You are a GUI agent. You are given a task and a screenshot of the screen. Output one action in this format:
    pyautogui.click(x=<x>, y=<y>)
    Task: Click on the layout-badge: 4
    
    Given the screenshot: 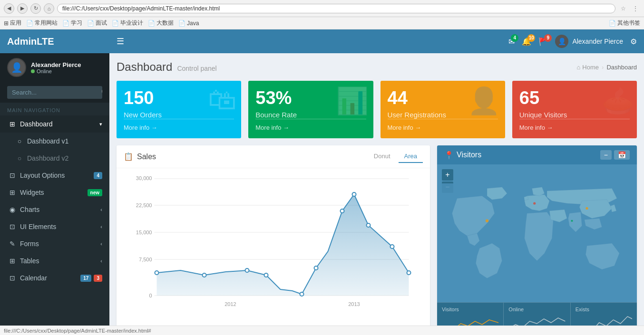 What is the action you would take?
    pyautogui.click(x=98, y=176)
    